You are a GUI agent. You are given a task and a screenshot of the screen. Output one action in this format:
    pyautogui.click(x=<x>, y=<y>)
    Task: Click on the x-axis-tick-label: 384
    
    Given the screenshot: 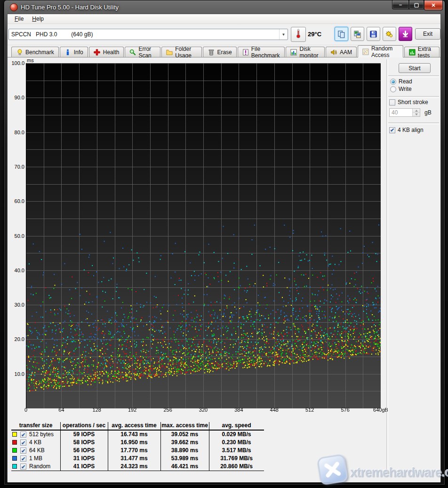 What is the action you would take?
    pyautogui.click(x=239, y=410)
    